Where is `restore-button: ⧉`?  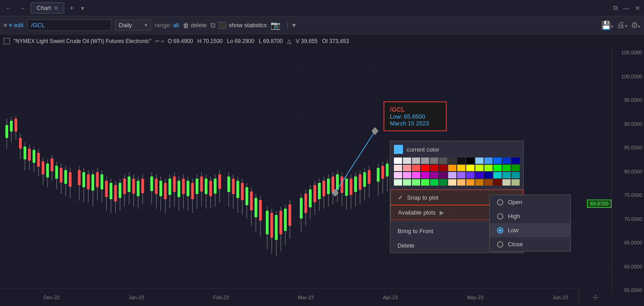 restore-button: ⧉ is located at coordinates (616, 8).